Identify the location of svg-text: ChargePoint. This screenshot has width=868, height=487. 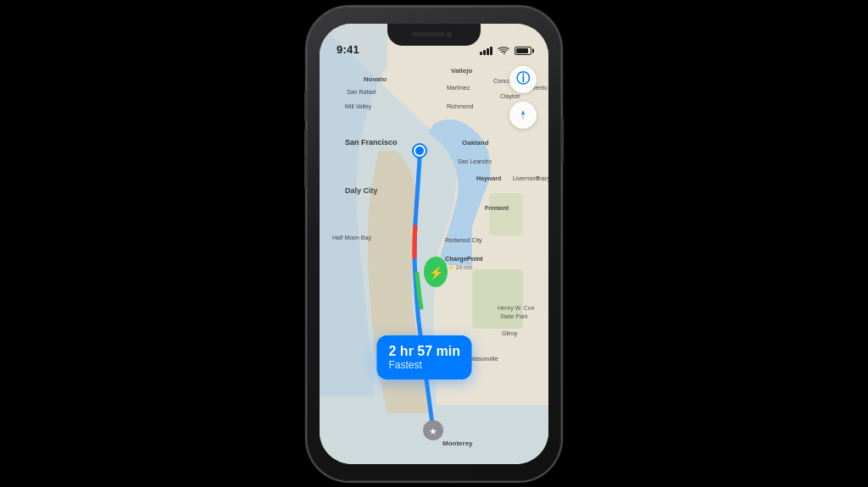
(465, 259).